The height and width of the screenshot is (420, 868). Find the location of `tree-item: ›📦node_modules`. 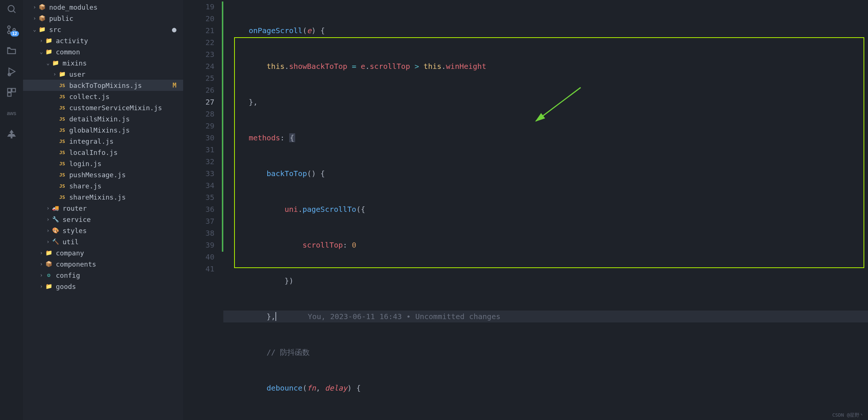

tree-item: ›📦node_modules is located at coordinates (103, 7).